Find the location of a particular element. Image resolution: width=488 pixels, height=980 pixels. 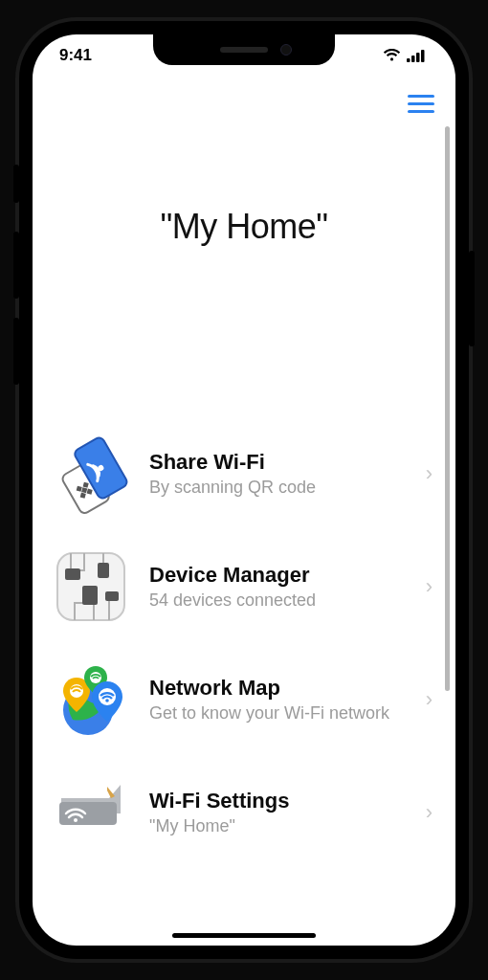

home-indicator is located at coordinates (244, 936).